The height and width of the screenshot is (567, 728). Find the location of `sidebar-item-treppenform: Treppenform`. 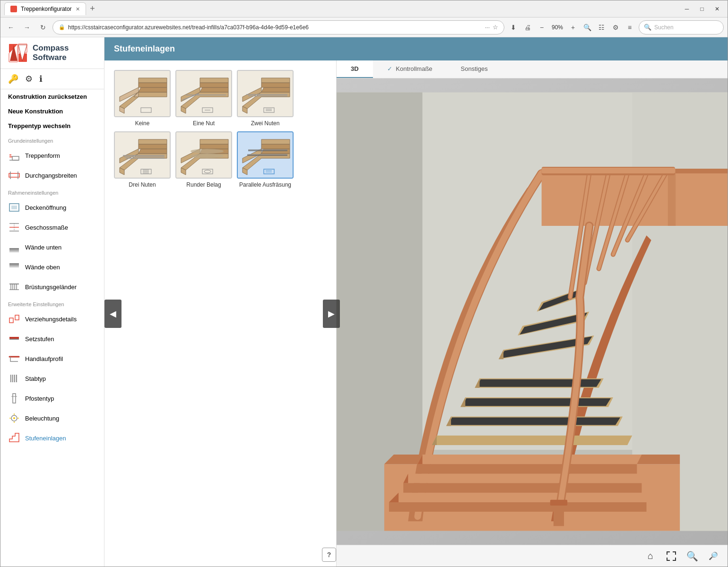

sidebar-item-treppenform: Treppenform is located at coordinates (52, 155).